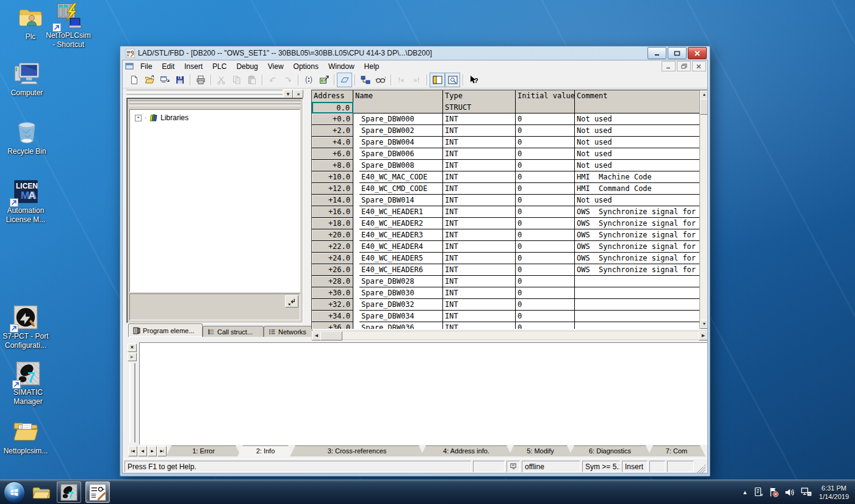  Describe the element at coordinates (306, 67) in the screenshot. I see `menu-options: Options` at that location.